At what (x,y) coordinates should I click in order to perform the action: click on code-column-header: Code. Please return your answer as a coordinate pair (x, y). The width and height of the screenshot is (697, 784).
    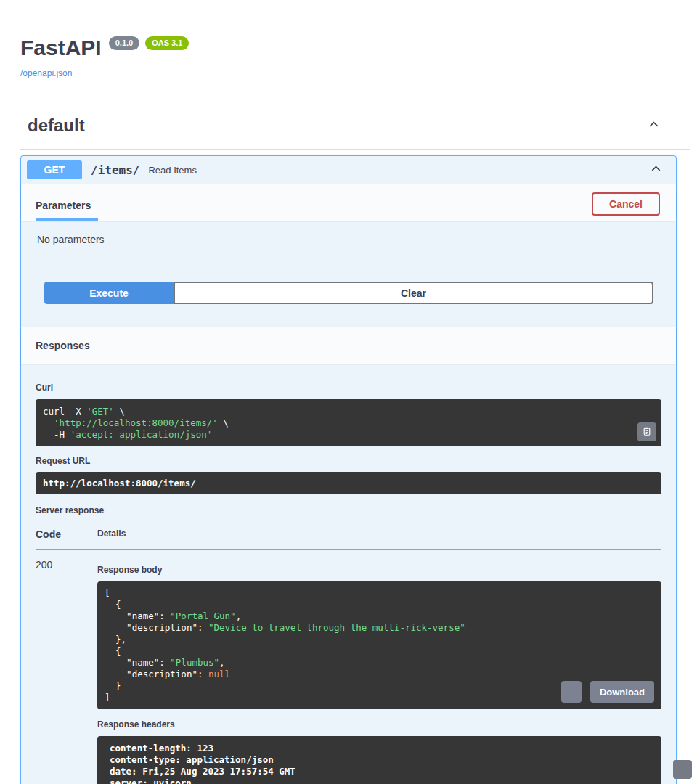
    Looking at the image, I should click on (67, 534).